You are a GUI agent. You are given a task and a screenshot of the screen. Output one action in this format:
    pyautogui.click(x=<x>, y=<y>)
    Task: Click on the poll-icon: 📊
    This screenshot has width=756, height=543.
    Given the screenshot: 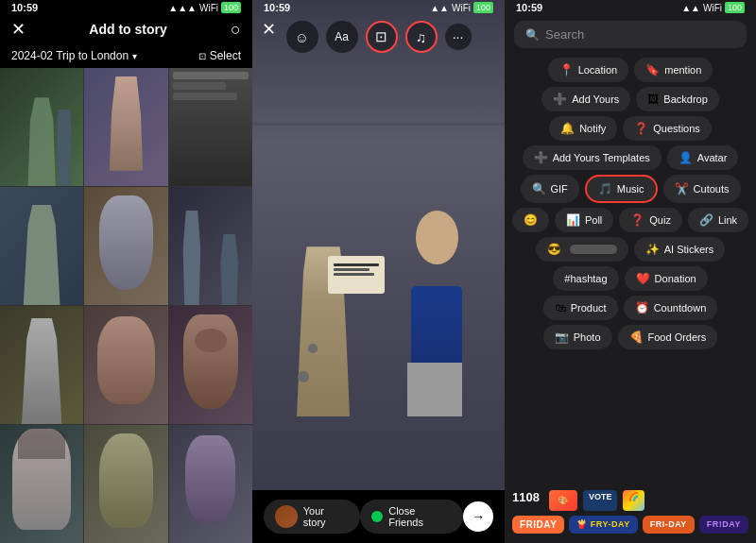 What is the action you would take?
    pyautogui.click(x=573, y=220)
    